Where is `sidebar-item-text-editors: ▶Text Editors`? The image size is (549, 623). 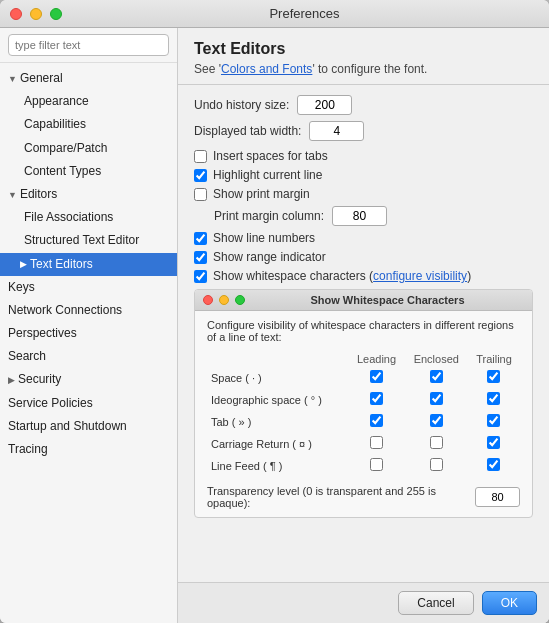
sidebar-item-text-editors: ▶Text Editors is located at coordinates (88, 264).